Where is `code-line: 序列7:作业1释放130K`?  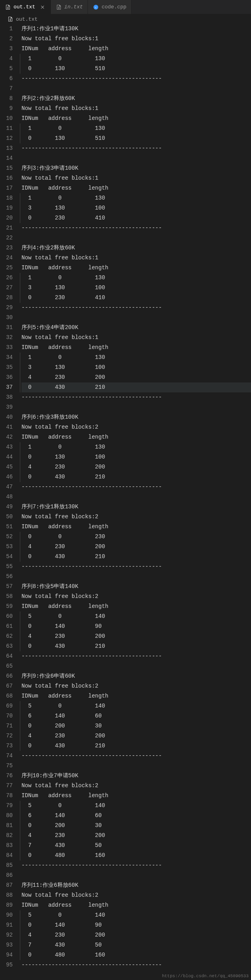
code-line: 序列7:作业1释放130K is located at coordinates (136, 507).